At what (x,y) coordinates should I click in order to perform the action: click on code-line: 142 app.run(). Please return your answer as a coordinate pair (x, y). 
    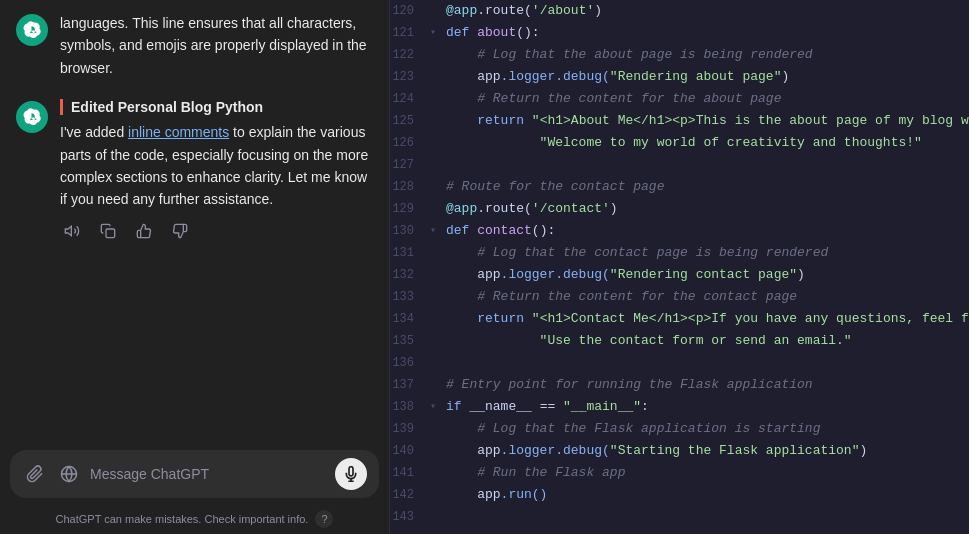
    Looking at the image, I should click on (680, 495).